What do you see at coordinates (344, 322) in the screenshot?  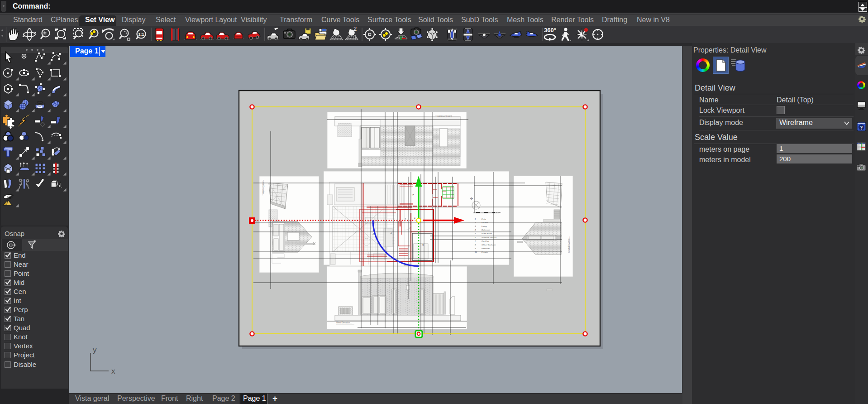 I see `svg-text: West Elevation....` at bounding box center [344, 322].